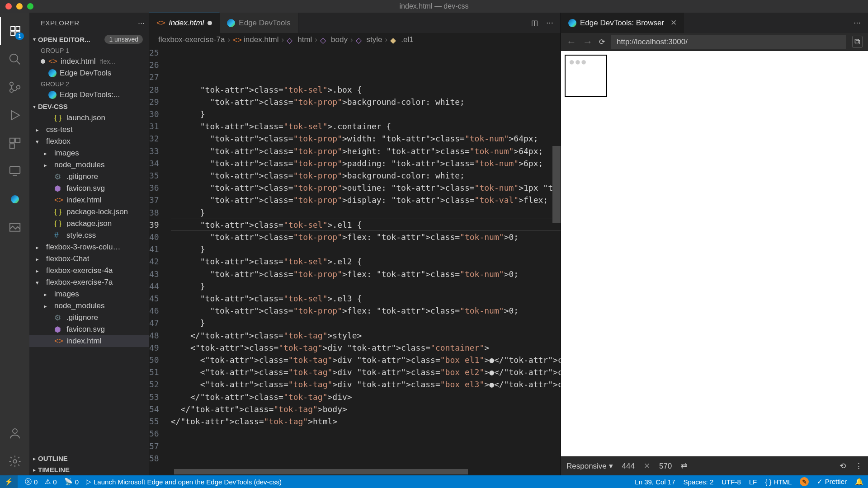 The height and width of the screenshot is (488, 868). Describe the element at coordinates (14, 461) in the screenshot. I see `settings-activity` at that location.